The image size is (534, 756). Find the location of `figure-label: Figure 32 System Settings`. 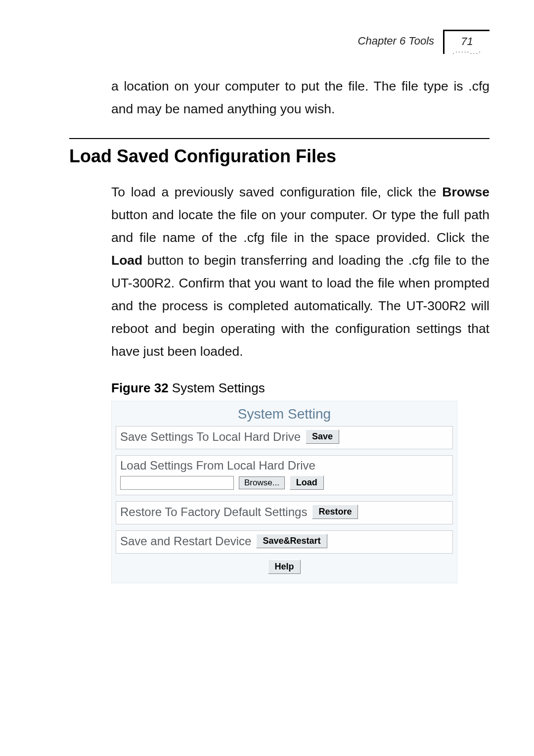

figure-label: Figure 32 System Settings is located at coordinates (301, 388).